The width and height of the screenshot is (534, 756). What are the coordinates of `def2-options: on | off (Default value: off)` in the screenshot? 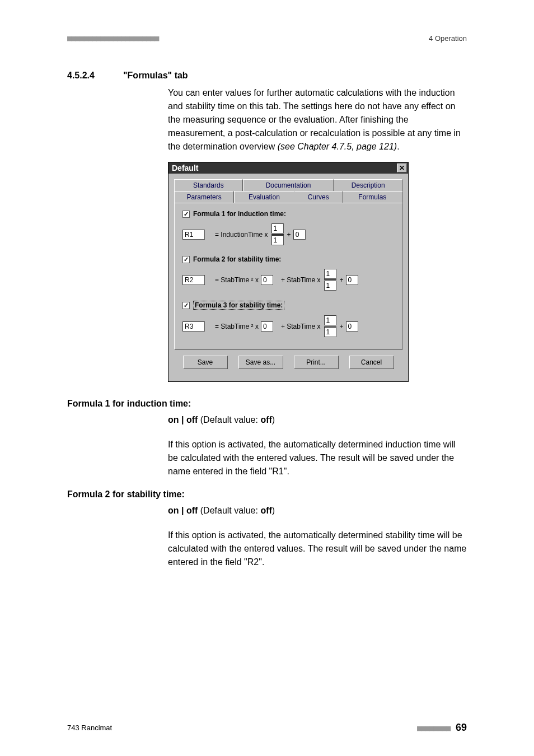 It's located at (317, 511).